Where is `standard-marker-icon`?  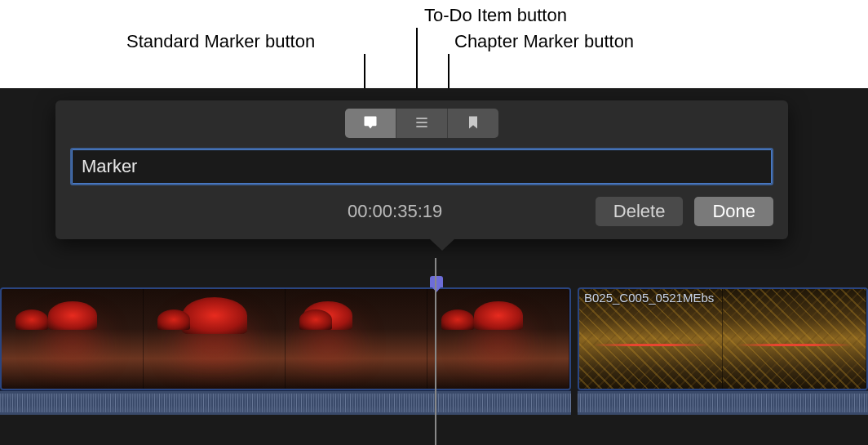
standard-marker-icon is located at coordinates (370, 124).